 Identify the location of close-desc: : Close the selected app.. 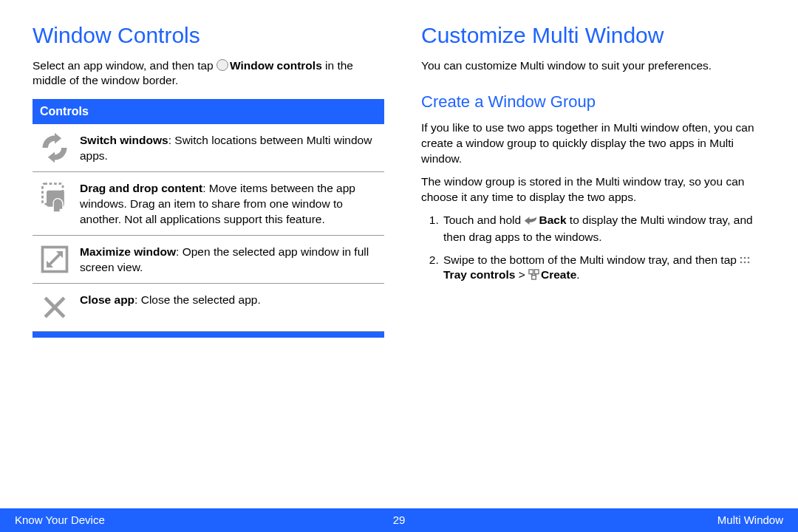
(198, 300).